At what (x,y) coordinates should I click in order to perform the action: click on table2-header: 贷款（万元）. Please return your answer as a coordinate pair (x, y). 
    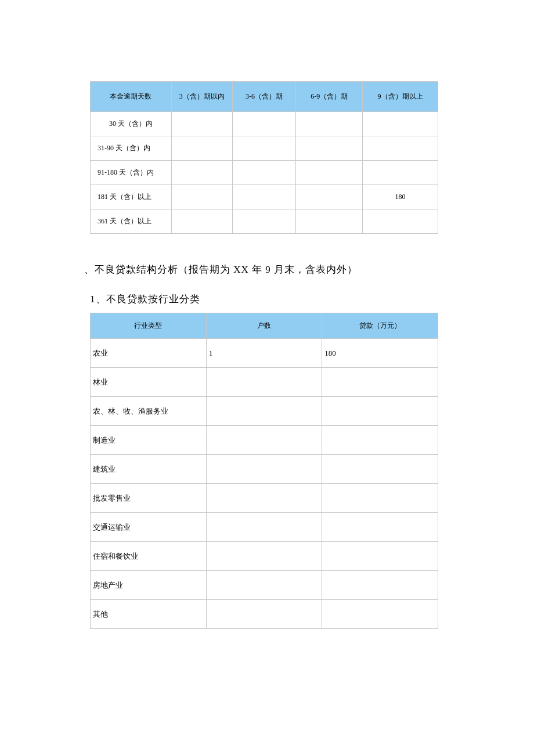
    Looking at the image, I should click on (380, 326).